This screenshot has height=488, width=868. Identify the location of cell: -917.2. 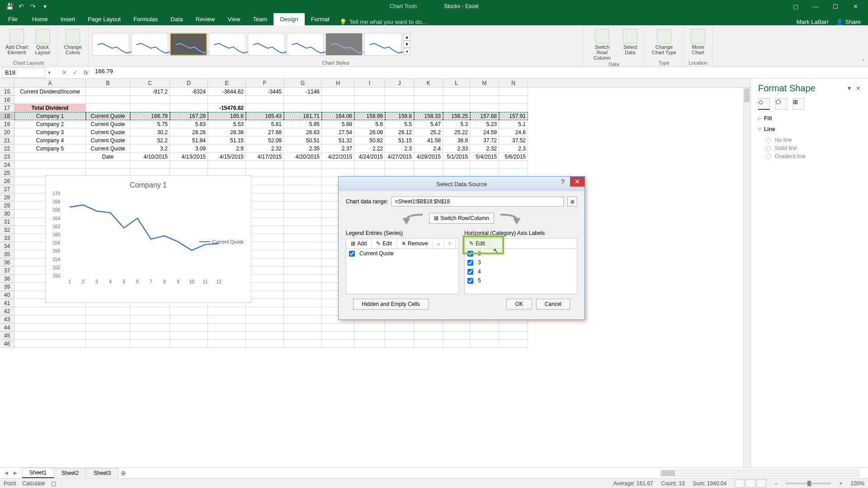
(150, 92).